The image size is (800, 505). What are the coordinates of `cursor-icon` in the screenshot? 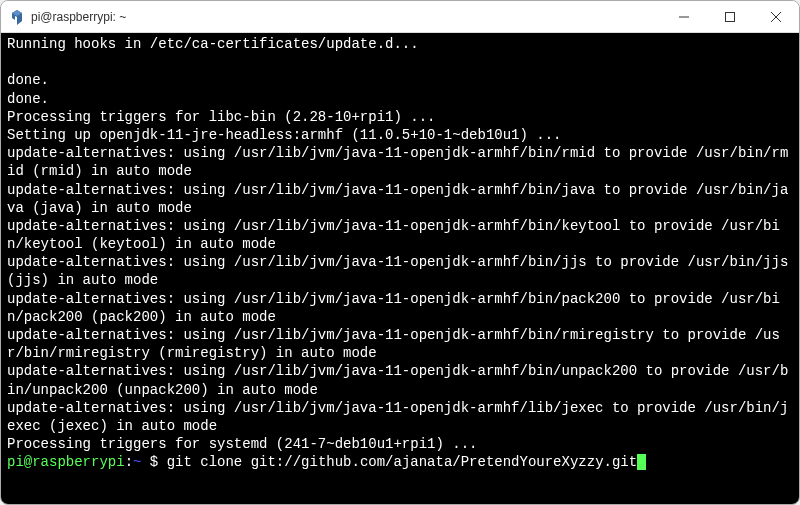 It's located at (642, 462).